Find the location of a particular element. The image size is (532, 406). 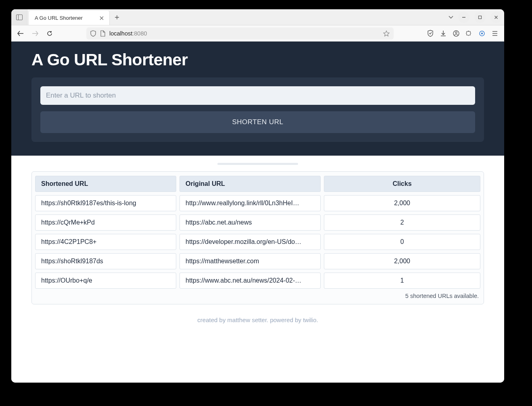

extensions-button is located at coordinates (469, 33).